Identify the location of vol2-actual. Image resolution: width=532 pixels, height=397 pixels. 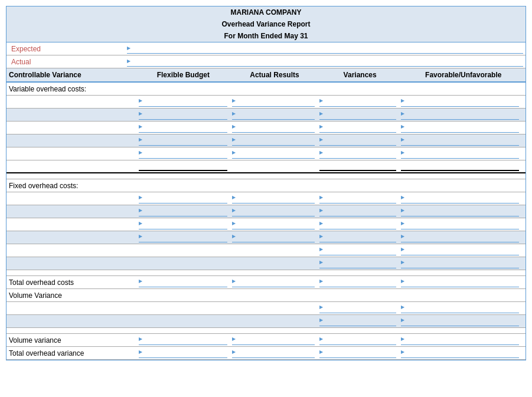
(273, 340).